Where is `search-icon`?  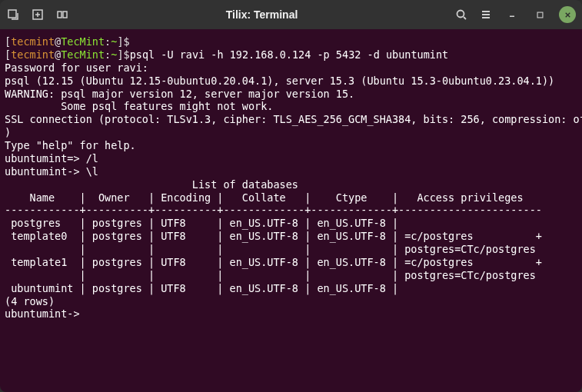
search-icon is located at coordinates (461, 15).